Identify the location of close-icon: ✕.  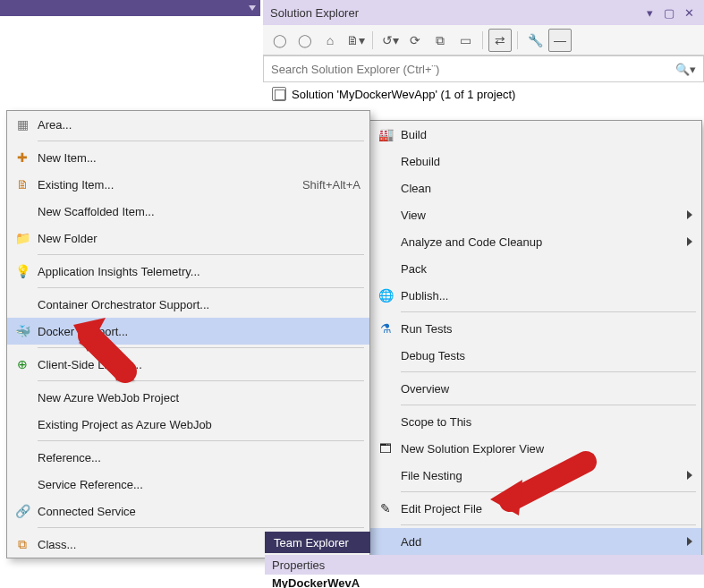
(689, 13).